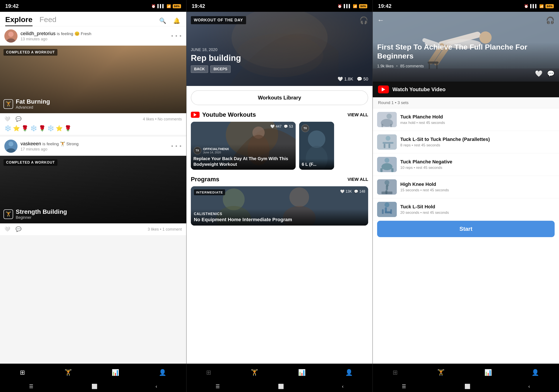 The image size is (559, 392). I want to click on back-btn-1: ‹, so click(156, 387).